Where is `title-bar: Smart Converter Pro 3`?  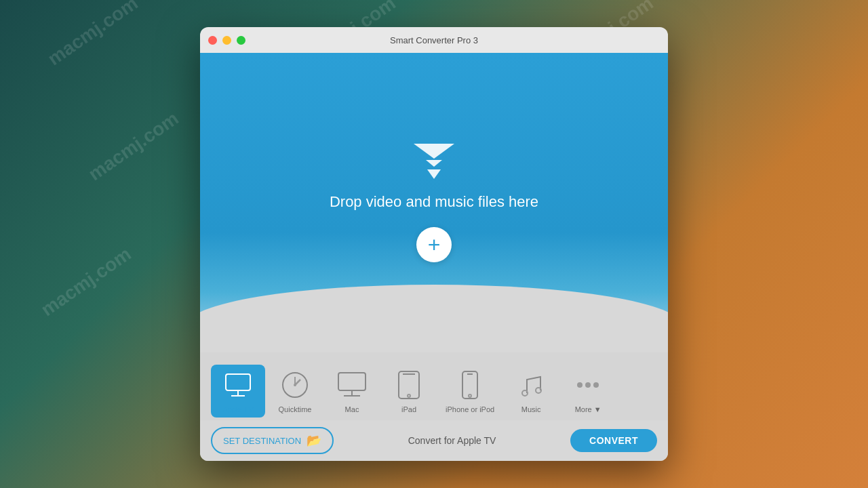 title-bar: Smart Converter Pro 3 is located at coordinates (434, 40).